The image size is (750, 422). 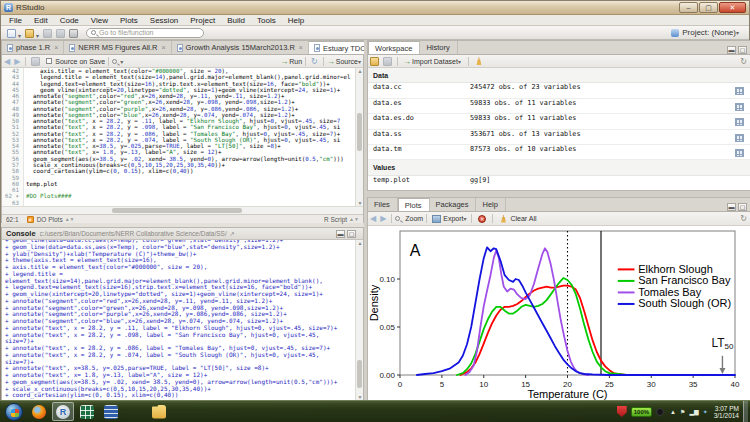 I want to click on run-button: Run, so click(x=296, y=62).